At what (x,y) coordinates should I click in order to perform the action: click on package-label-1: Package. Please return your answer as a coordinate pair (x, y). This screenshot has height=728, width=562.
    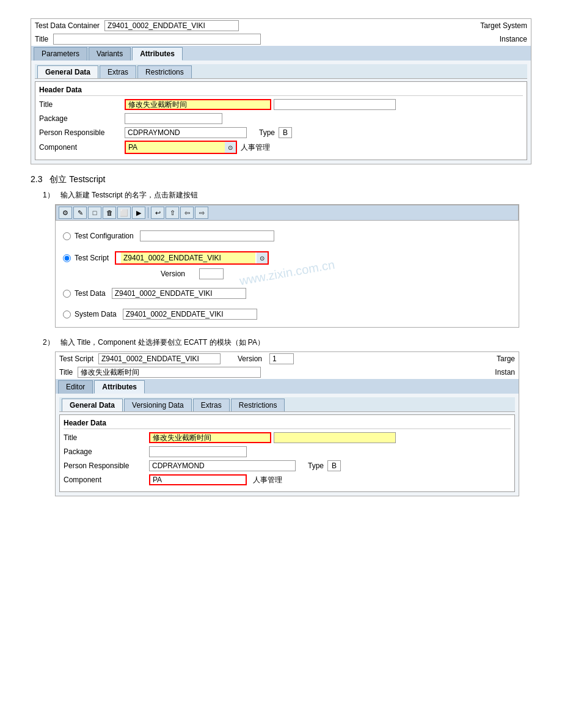
    Looking at the image, I should click on (82, 119).